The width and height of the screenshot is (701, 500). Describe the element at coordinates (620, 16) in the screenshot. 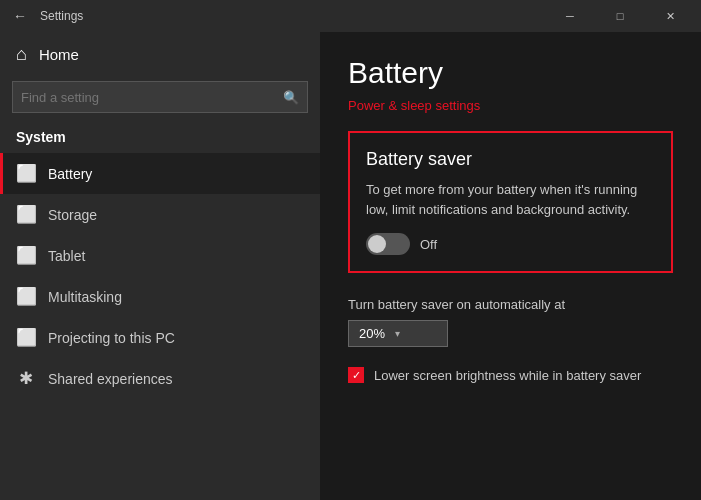

I see `window-controls: ─ □ ✕` at that location.